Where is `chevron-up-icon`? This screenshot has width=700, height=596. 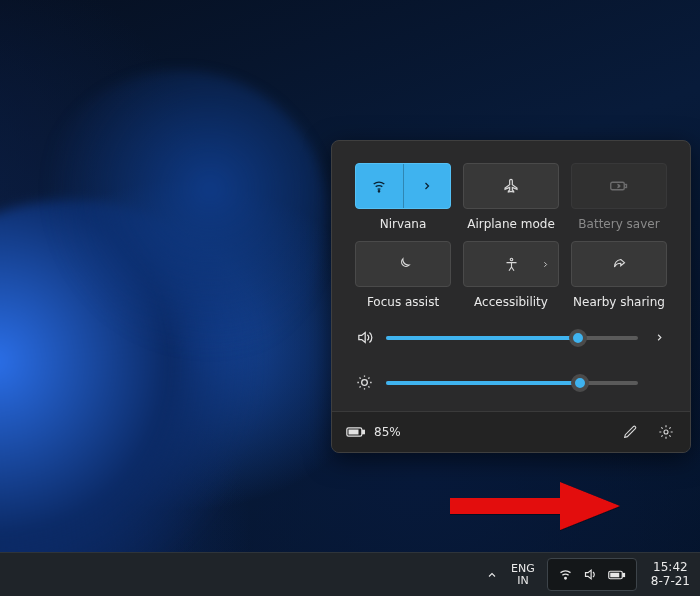
chevron-up-icon is located at coordinates (492, 575).